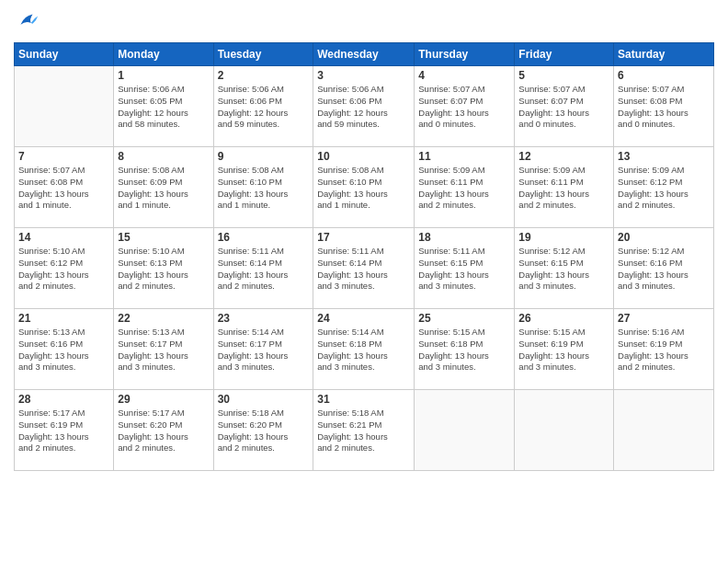 This screenshot has width=728, height=563. I want to click on day-number: 19, so click(564, 237).